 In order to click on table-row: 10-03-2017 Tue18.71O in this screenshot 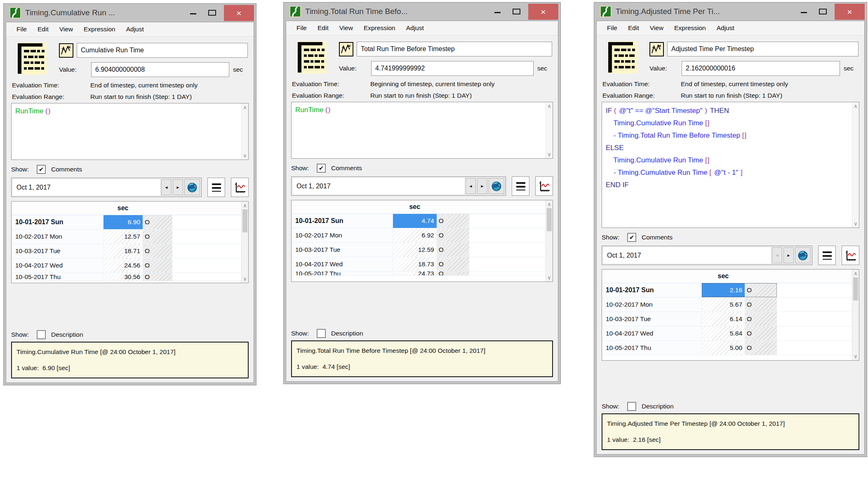, I will do `click(126, 251)`.